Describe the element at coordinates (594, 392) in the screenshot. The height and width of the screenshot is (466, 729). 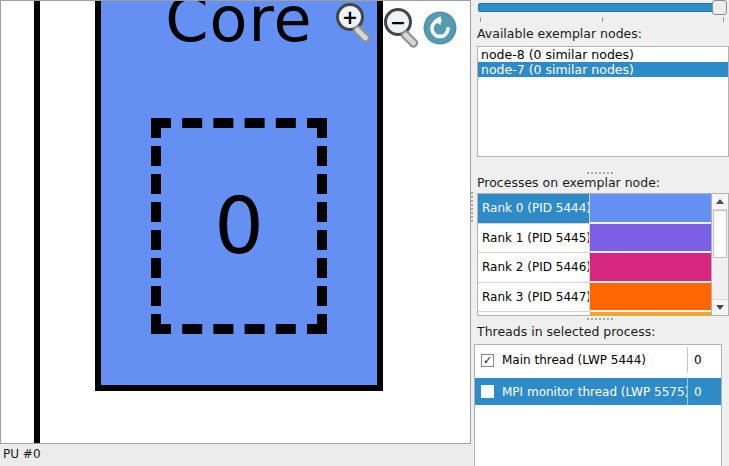
I see `thread-label: MPI monitor thread (LWP 5575)` at that location.